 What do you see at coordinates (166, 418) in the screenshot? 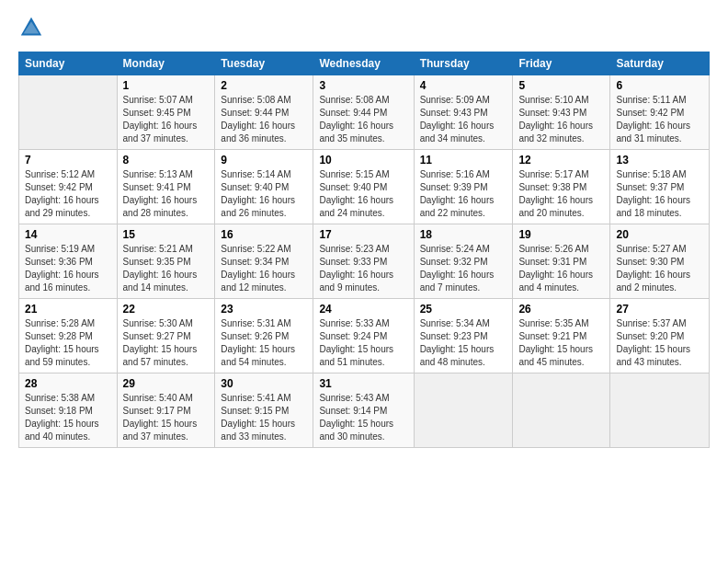
I see `day-detail: Sunrise: 5:40 AM Sunset: 9:17 PM Dayligh…` at bounding box center [166, 418].